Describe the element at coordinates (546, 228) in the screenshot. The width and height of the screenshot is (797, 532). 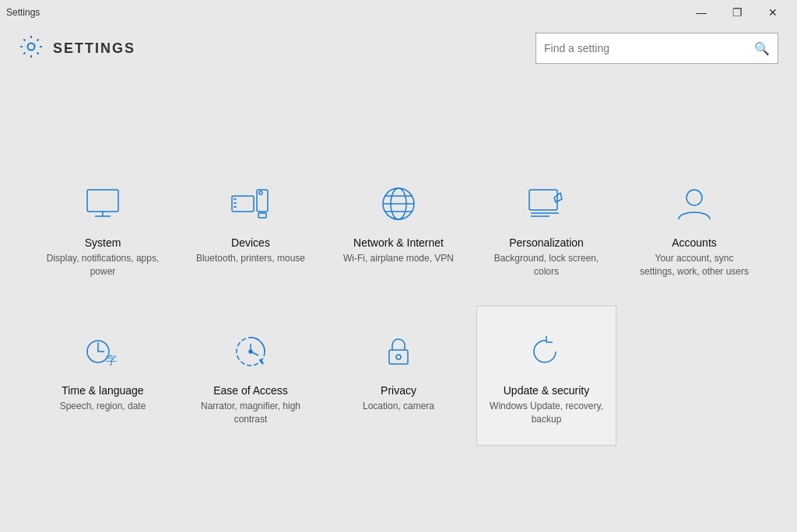
I see `setting-item-personalization: Personalization Background, lock screen,…` at that location.